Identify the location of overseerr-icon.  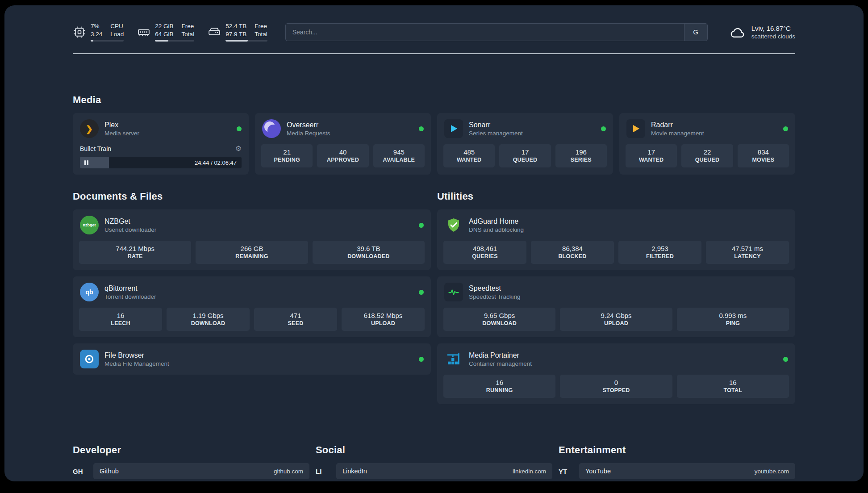
(271, 129).